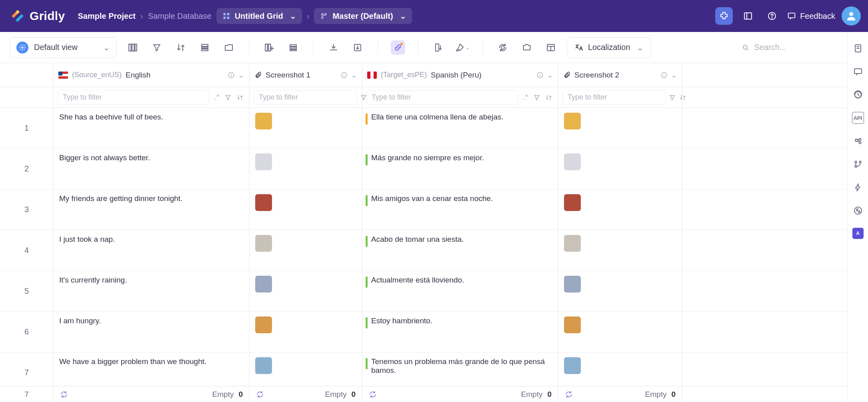 The image size is (868, 402). Describe the element at coordinates (152, 369) in the screenshot. I see `cell-english: We have a bigger problem than we thought…` at that location.